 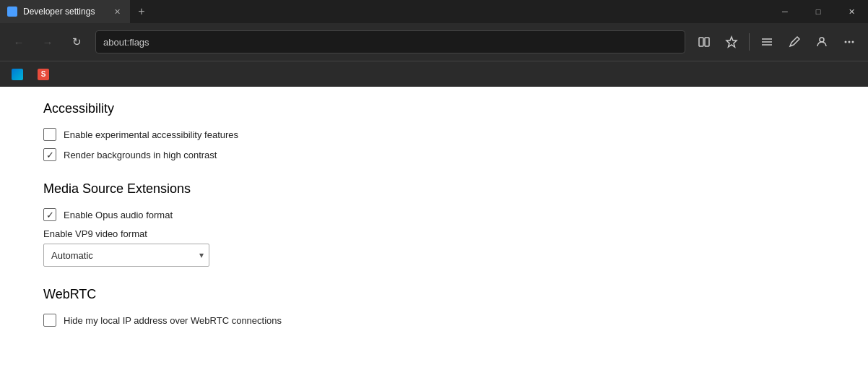 What do you see at coordinates (434, 12) in the screenshot?
I see `title-bar: Developer settings ✕ + ─ □ ✕` at bounding box center [434, 12].